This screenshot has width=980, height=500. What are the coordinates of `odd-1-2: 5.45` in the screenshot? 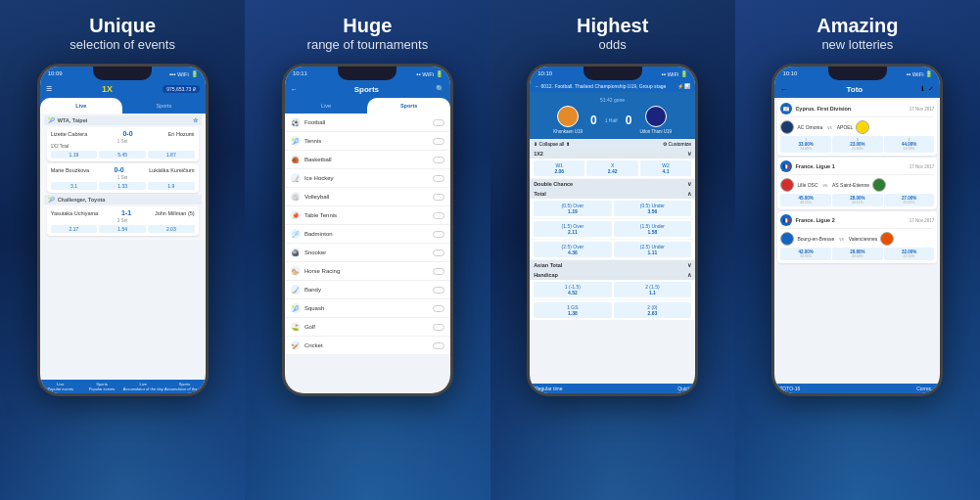 It's located at (122, 155).